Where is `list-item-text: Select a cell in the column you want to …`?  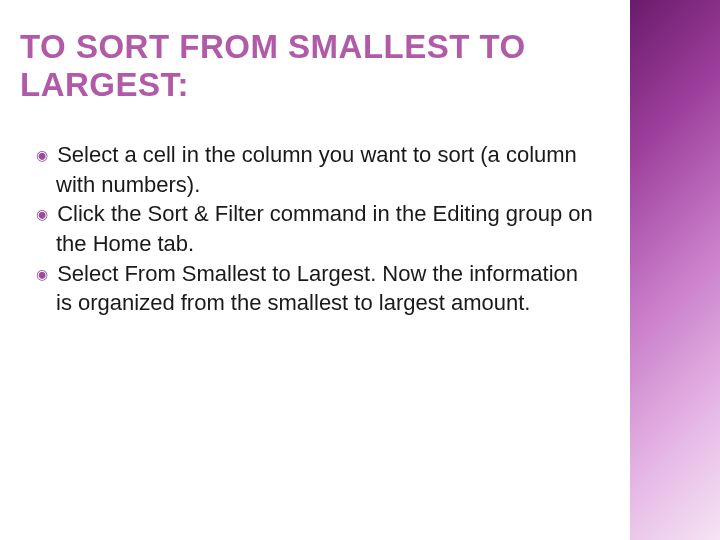
list-item-text: Select a cell in the column you want to … is located at coordinates (316, 170).